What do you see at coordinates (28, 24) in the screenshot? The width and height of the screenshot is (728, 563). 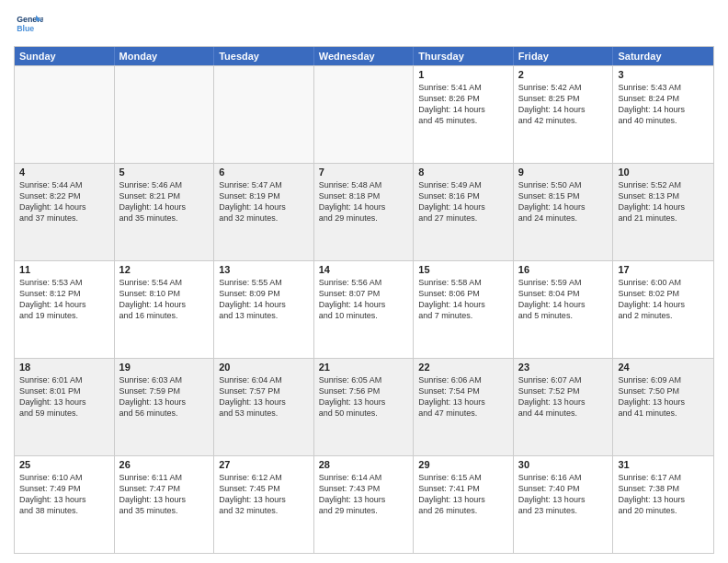 I see `logo-icon: General Blue` at bounding box center [28, 24].